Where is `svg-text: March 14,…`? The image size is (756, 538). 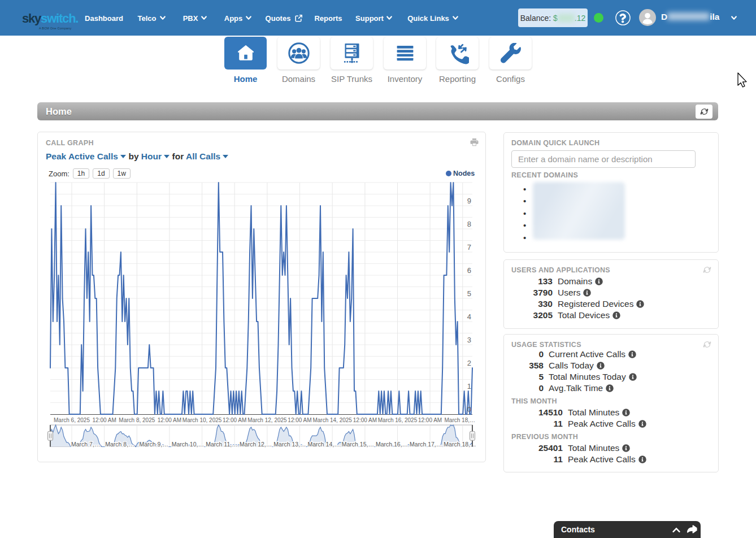 svg-text: March 14,… is located at coordinates (324, 444).